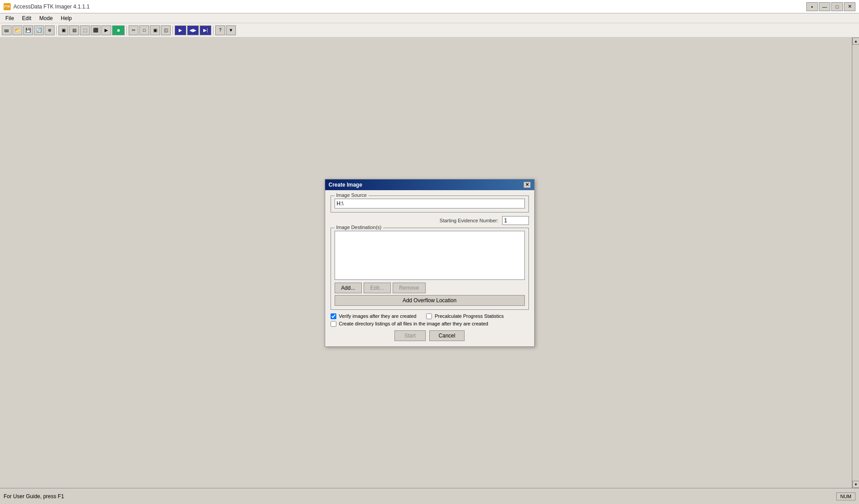 This screenshot has height=504, width=859. What do you see at coordinates (430, 221) in the screenshot?
I see `evidence-number-row: Starting Evidence Number:` at bounding box center [430, 221].